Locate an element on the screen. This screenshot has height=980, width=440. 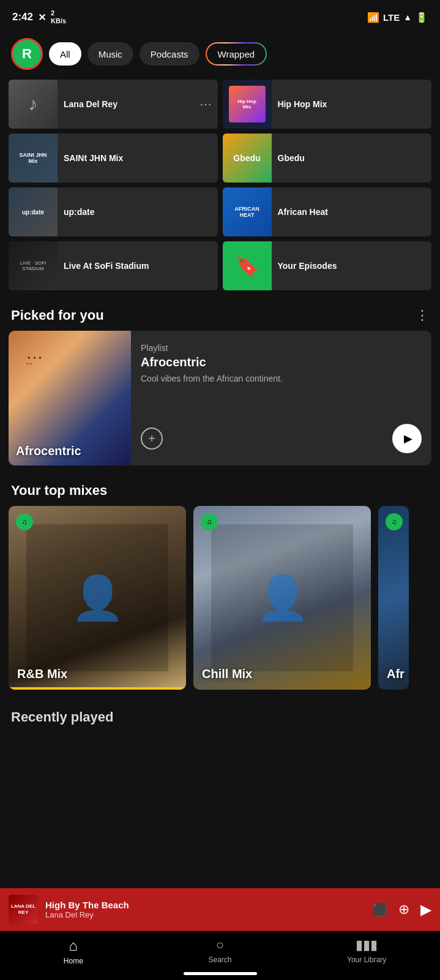
picked-more-icon: ⋮ is located at coordinates (422, 315).